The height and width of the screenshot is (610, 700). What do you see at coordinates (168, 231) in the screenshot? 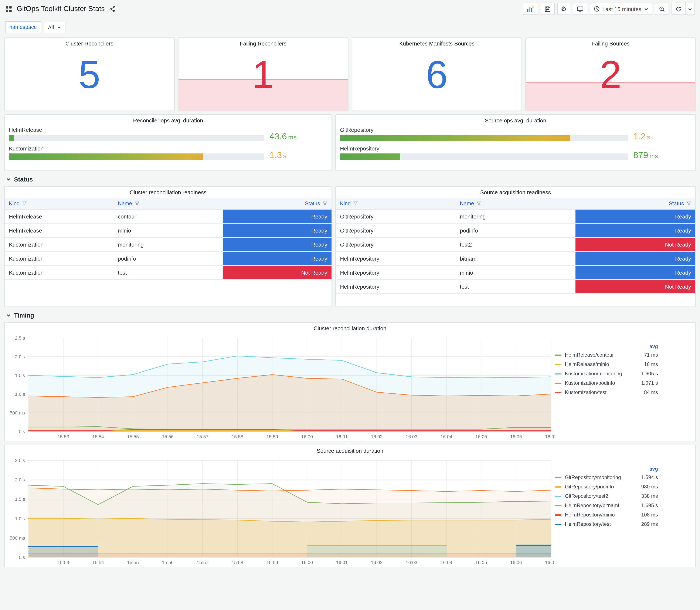
I see `table-row: HelmReleaseminioReady` at bounding box center [168, 231].